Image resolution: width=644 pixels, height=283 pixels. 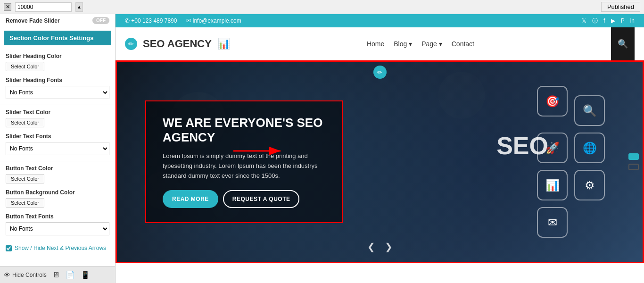 I want to click on remove-fade-toggle: OFF, so click(x=101, y=21).